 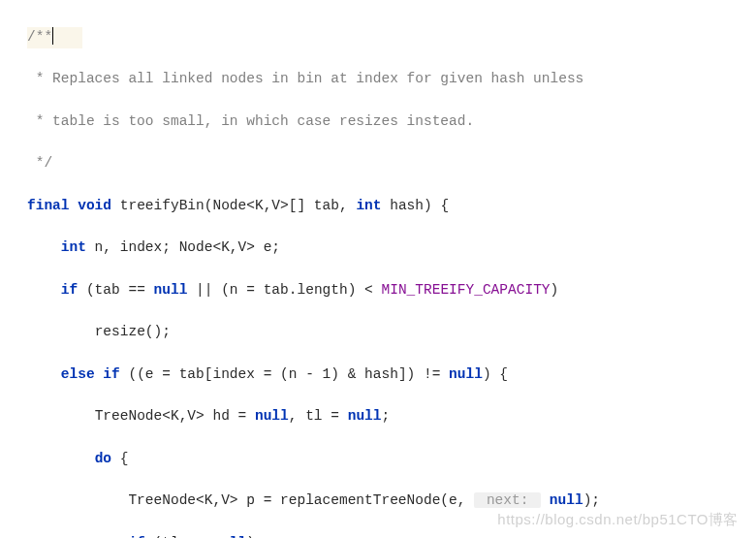 I want to click on code-line: else if ((e = tab[index = (n - 1) & hash…, so click(x=392, y=375).